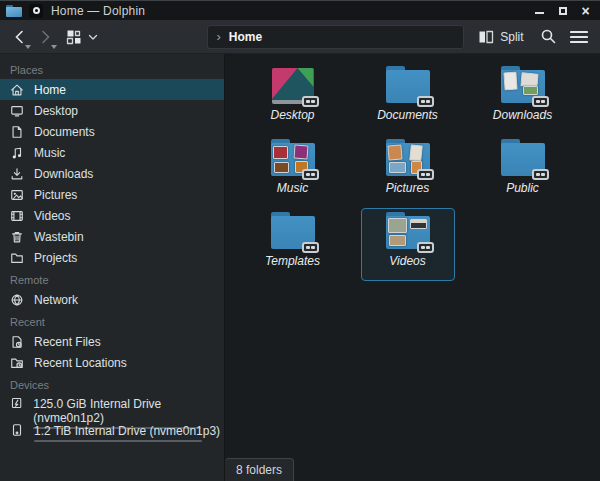 The image size is (600, 481). Describe the element at coordinates (127, 431) in the screenshot. I see `drive-label: 1.2 TiB Internal Drive (nvme0n1p3)` at that location.